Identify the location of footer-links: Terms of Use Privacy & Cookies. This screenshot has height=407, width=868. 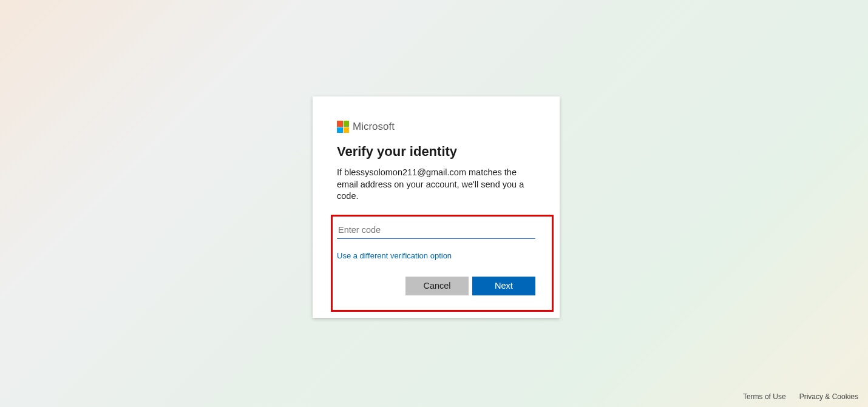
(801, 397).